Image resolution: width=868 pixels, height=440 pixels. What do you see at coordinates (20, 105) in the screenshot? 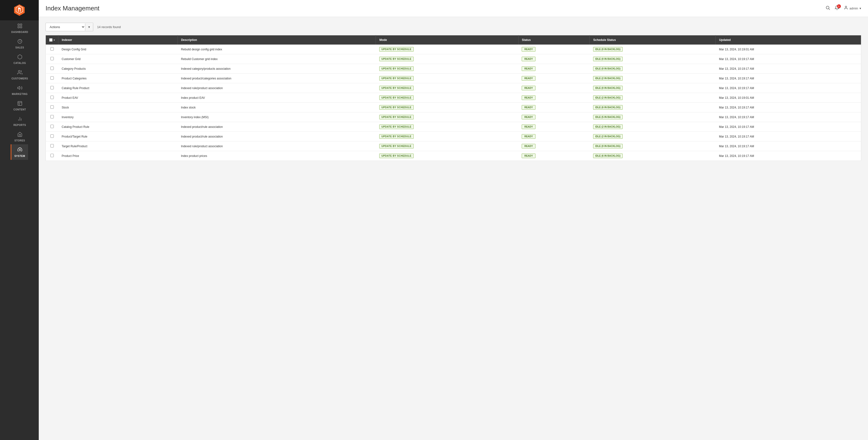
I see `sidebar-item-content: Content` at bounding box center [20, 105].